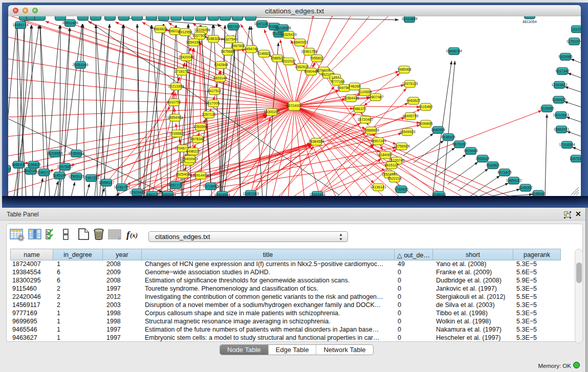  I want to click on svg-text: 12342737, so click(44, 172).